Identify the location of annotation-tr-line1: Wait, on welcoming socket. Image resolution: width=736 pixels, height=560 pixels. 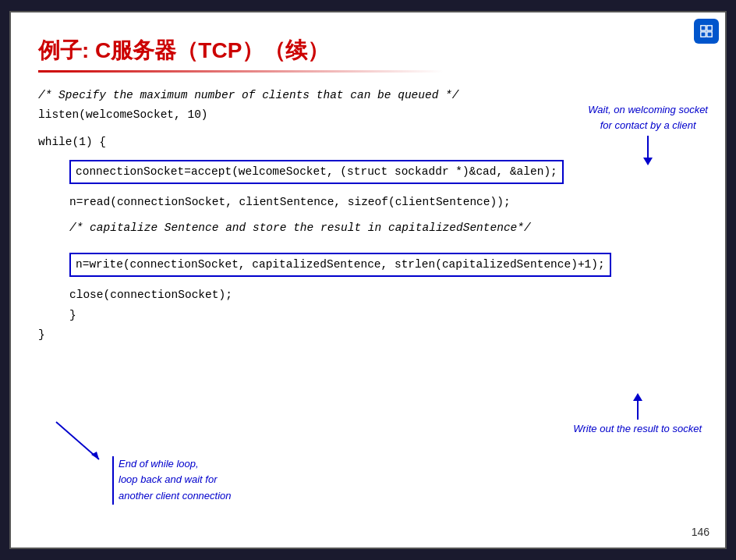
(648, 109).